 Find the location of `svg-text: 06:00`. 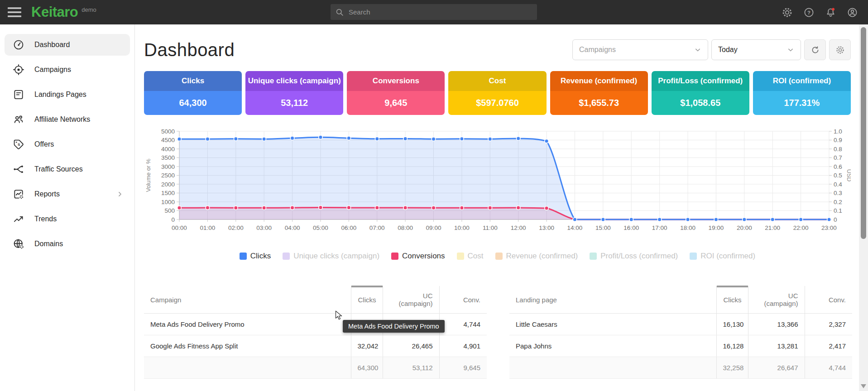

svg-text: 06:00 is located at coordinates (349, 228).